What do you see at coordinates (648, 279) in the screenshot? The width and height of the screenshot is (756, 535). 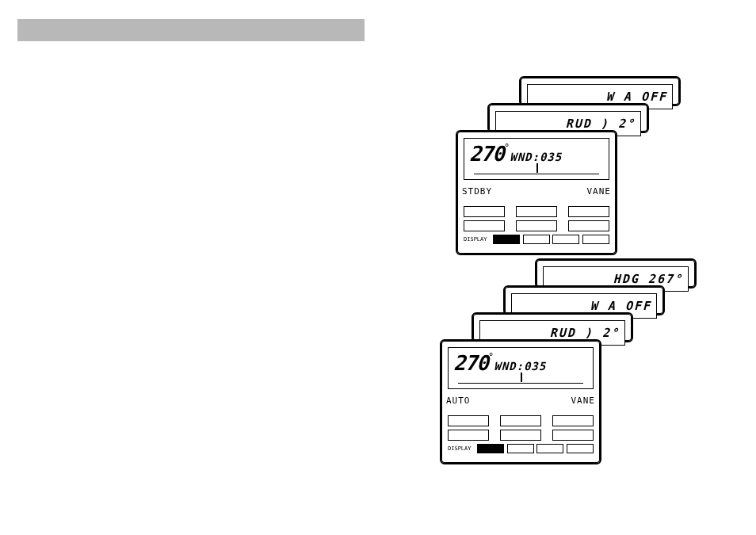 I see `lcd-text: HDG 267°` at bounding box center [648, 279].